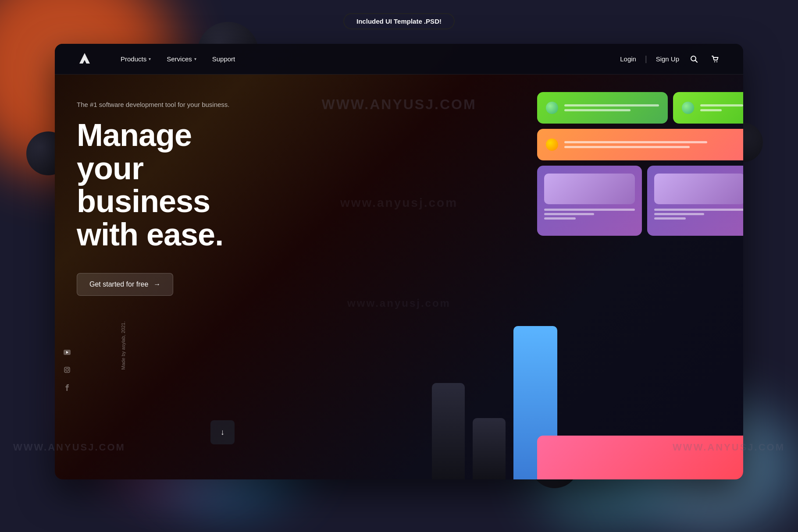 The image size is (798, 532). I want to click on dot-orange, so click(552, 145).